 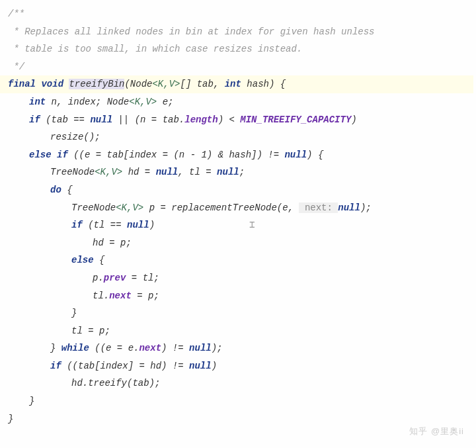 I want to click on keyword-while: while, so click(x=75, y=348).